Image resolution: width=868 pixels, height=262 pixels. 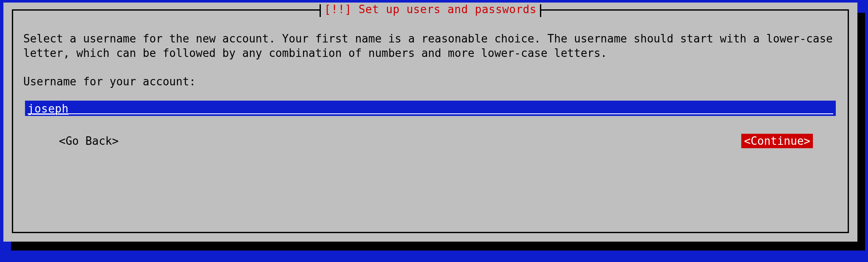 I want to click on username-input, so click(x=431, y=108).